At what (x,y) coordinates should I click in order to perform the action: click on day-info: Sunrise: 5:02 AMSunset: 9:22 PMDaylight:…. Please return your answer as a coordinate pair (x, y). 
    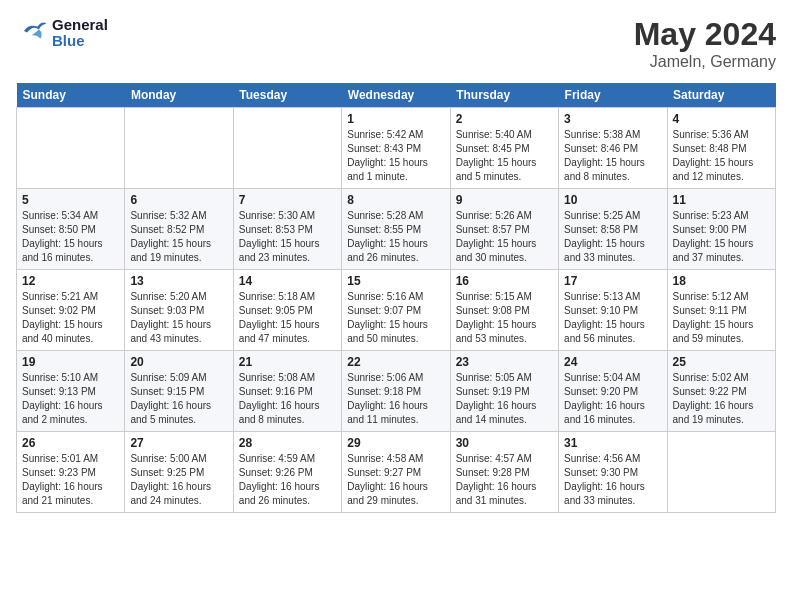
    Looking at the image, I should click on (722, 399).